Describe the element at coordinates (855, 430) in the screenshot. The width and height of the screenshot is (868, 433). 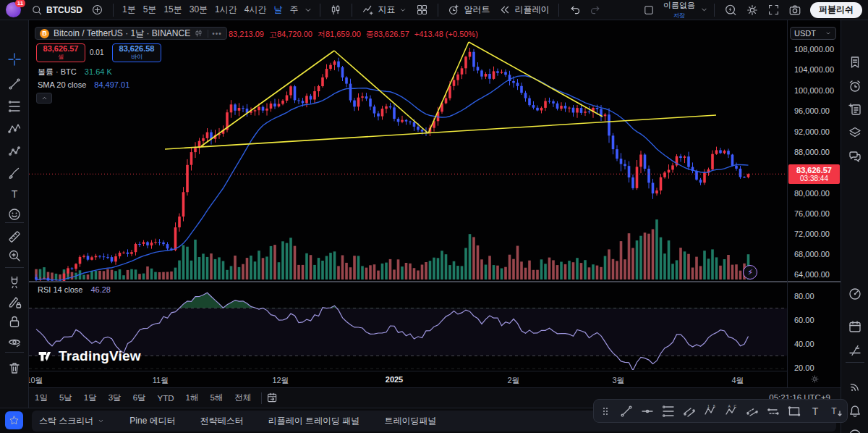
I see `help-panel-icon: ?` at that location.